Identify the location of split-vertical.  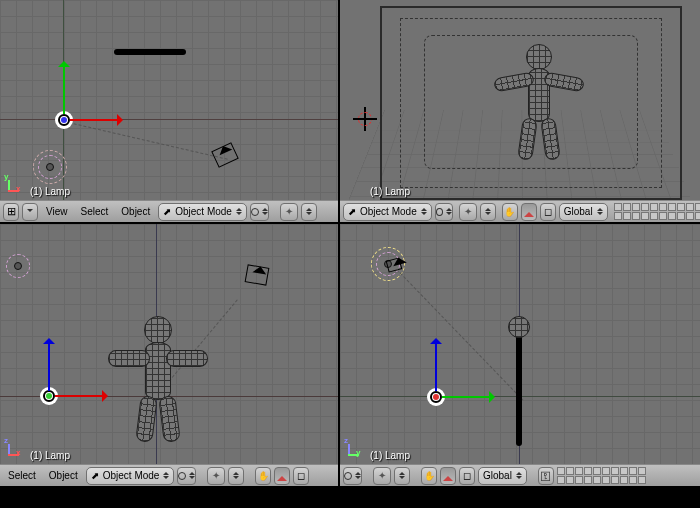
(339, 254).